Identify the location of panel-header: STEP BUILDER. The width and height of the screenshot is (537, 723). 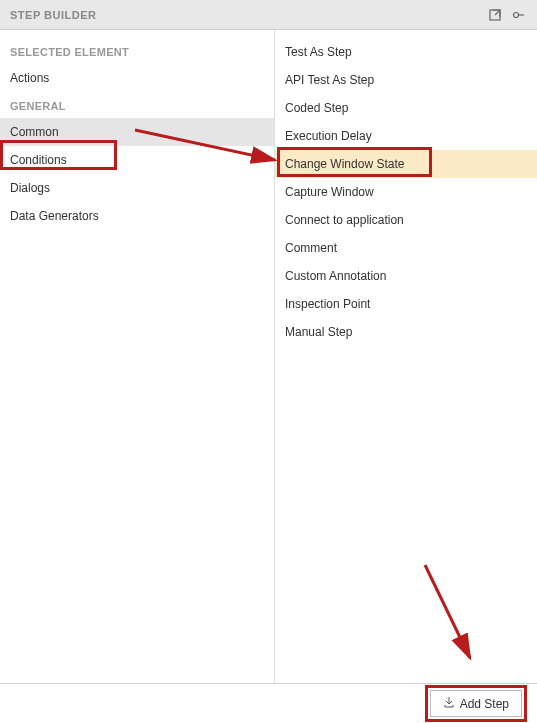
(268, 15).